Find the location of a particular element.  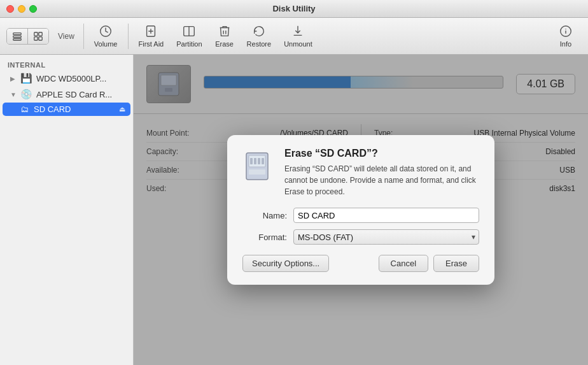

cancel-button: Cancel is located at coordinates (403, 264).